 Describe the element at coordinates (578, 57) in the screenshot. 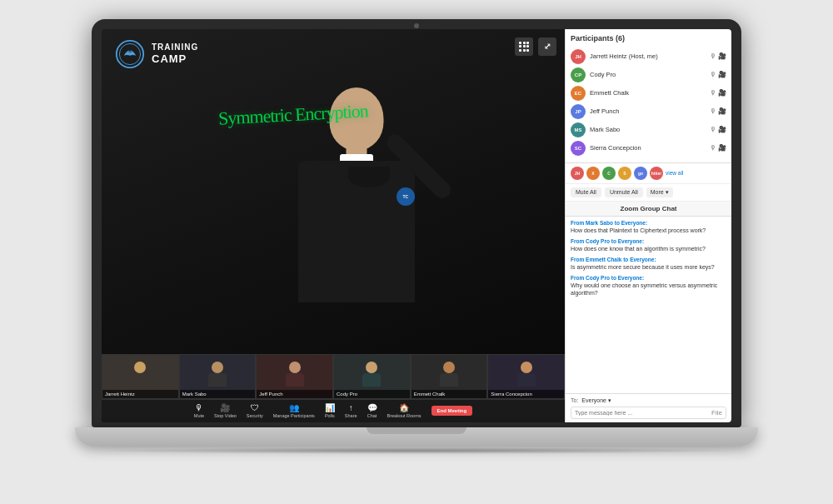

I see `avatar-jarrett: JH` at that location.